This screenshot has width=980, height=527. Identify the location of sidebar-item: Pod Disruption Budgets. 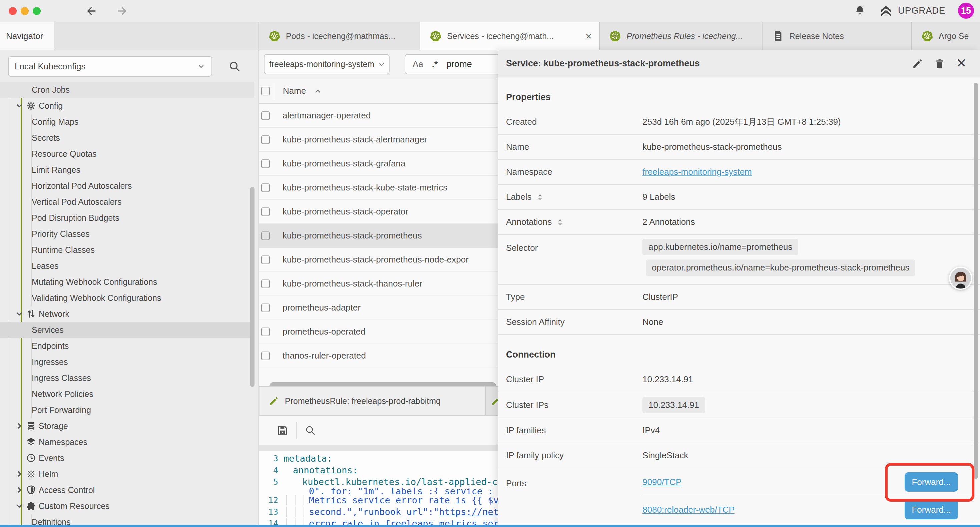
(127, 218).